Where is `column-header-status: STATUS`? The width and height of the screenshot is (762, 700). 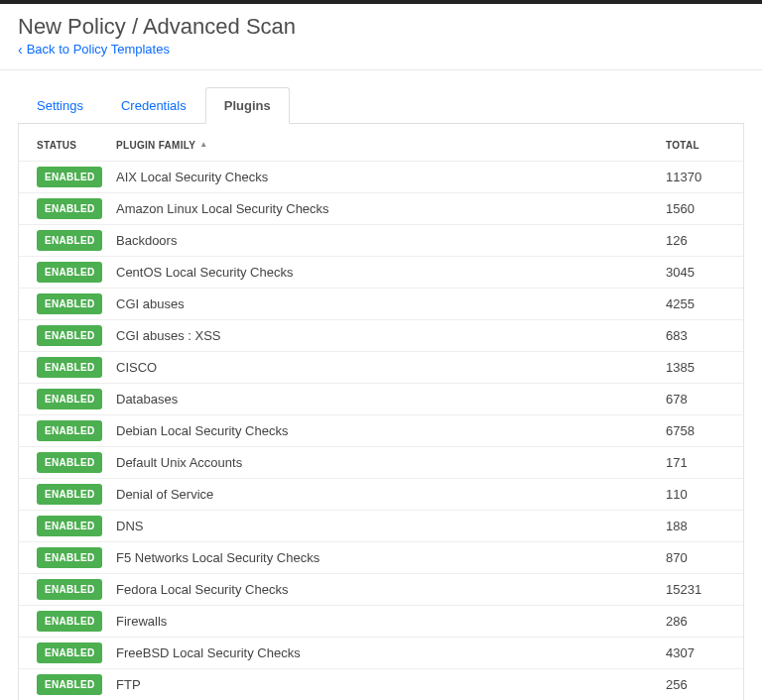 column-header-status: STATUS is located at coordinates (76, 145).